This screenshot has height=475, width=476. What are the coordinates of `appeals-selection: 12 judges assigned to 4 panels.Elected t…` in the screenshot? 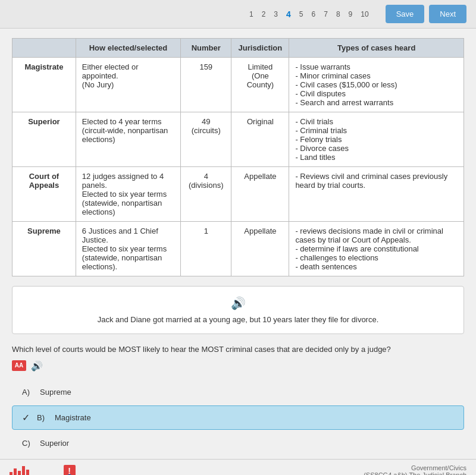 It's located at (128, 194).